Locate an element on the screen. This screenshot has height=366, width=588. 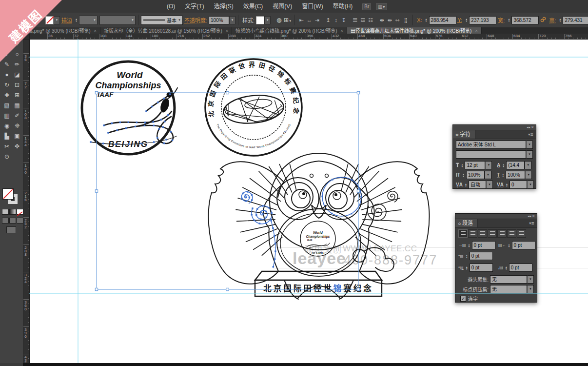
align-top-icon: ↥ is located at coordinates (328, 20).